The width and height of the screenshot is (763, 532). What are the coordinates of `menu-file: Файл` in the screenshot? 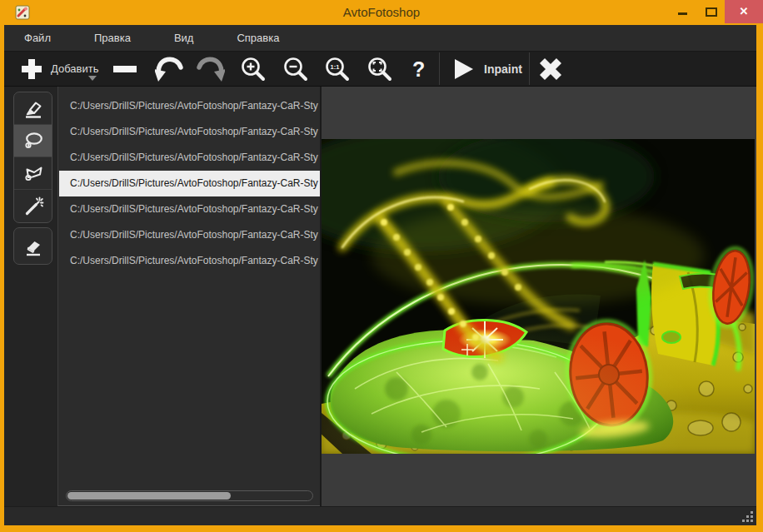 It's located at (37, 38).